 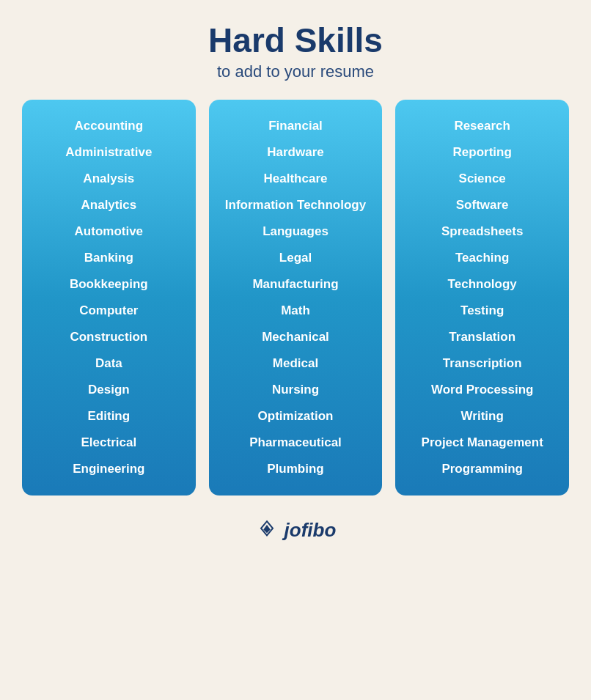 I want to click on skill-item: Optimization, so click(x=296, y=416).